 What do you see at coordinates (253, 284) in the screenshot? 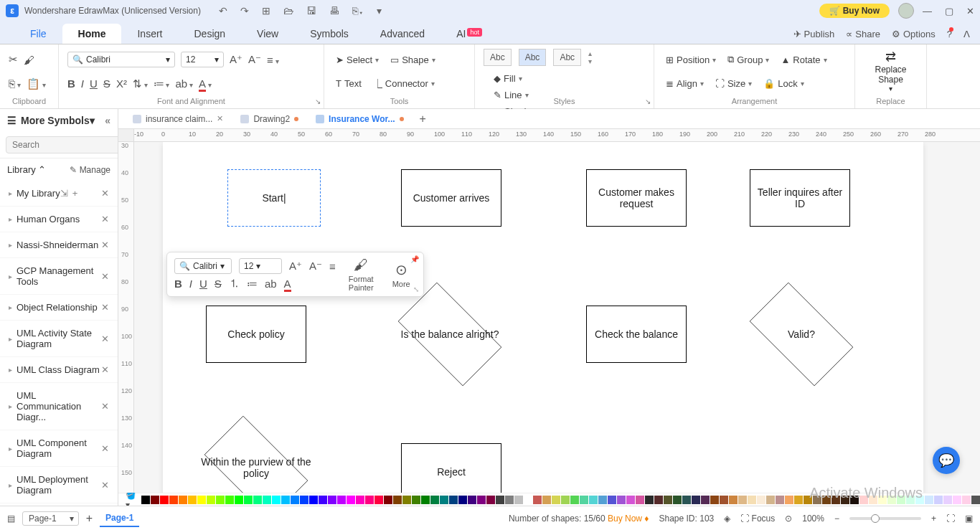
I see `float-bullets-icon: ≔` at bounding box center [253, 284].